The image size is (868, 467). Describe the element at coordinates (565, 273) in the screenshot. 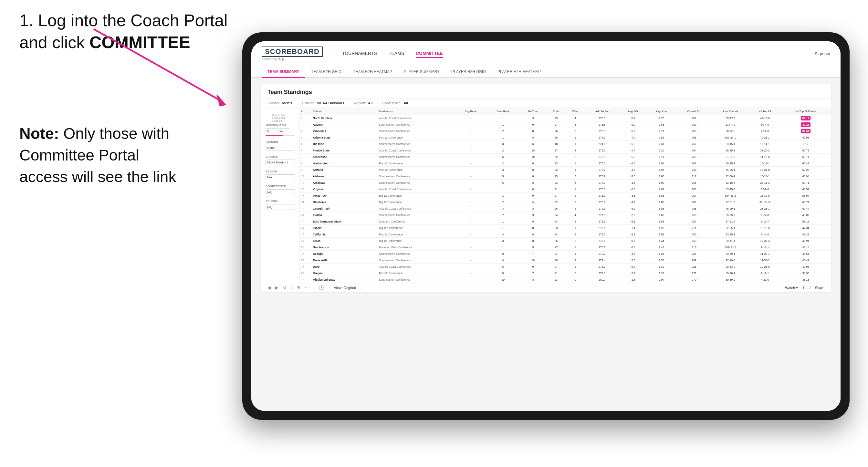

I see `table-row: 25 Oregon Pac-12 Conference – 5 7 21 0 2…` at that location.